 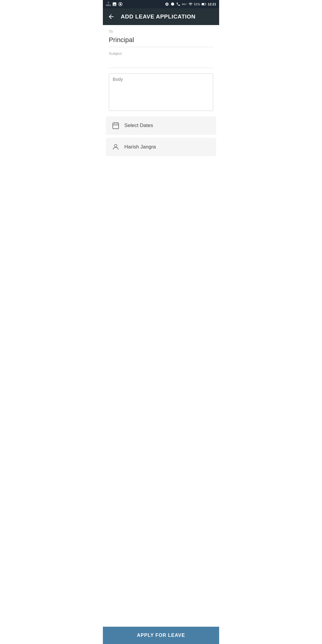 I want to click on hotspot-icon, so click(x=167, y=4).